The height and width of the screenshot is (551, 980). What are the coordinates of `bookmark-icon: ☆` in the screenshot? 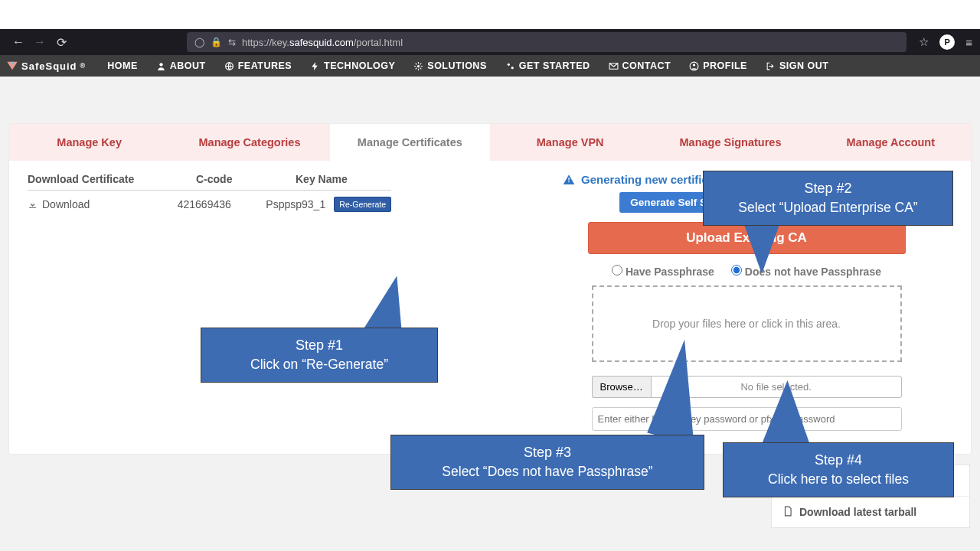 It's located at (923, 42).